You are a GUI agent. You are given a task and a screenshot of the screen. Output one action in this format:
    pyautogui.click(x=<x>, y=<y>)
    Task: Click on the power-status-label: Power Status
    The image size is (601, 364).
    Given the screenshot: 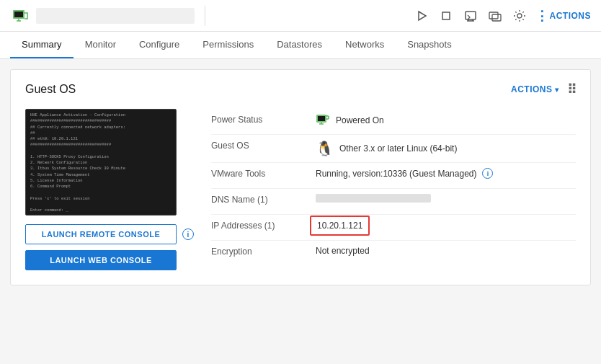 What is the action you would take?
    pyautogui.click(x=264, y=120)
    